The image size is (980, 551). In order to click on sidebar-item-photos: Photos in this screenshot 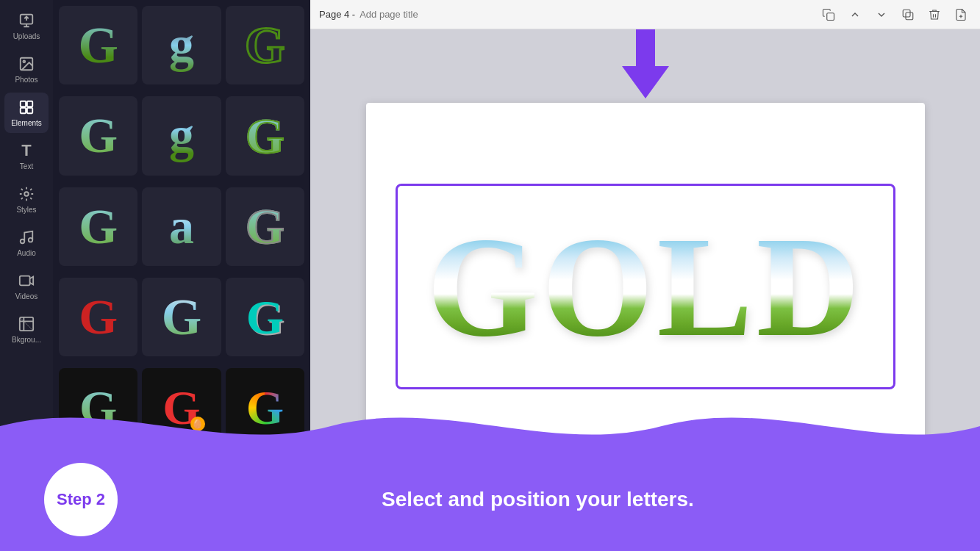, I will do `click(26, 69)`.